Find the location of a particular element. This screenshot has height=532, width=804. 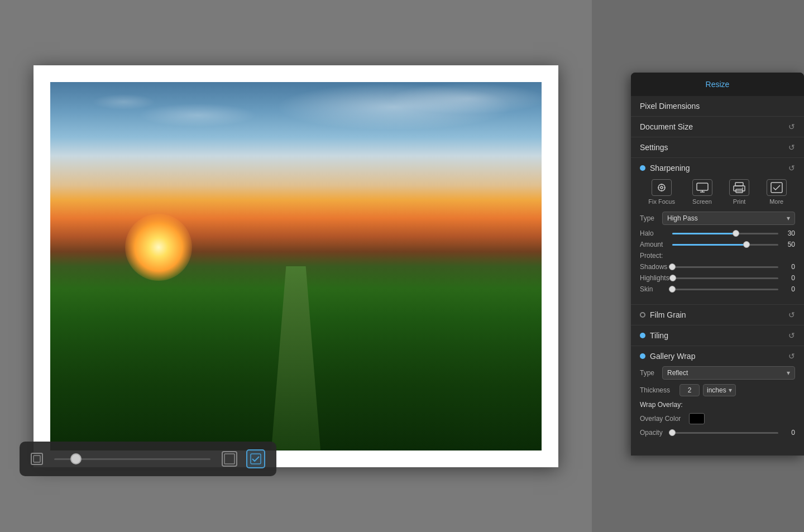

film-grain-label: Film Grain is located at coordinates (668, 315).